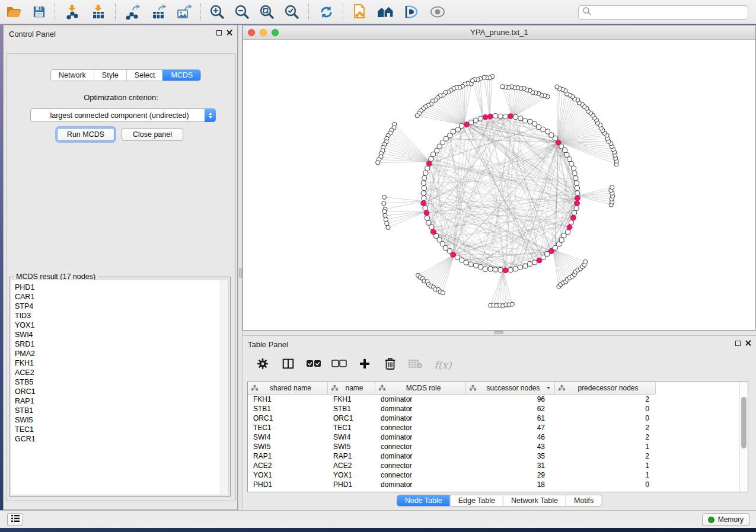 This screenshot has width=756, height=532. Describe the element at coordinates (242, 12) in the screenshot. I see `zoom-out-button` at that location.